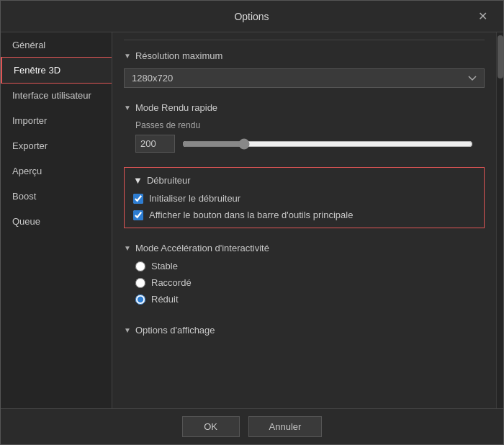 The width and height of the screenshot is (504, 445). I want to click on acceleration-section: ▼ Mode Accélération d'interactivité Stab…, so click(304, 278).